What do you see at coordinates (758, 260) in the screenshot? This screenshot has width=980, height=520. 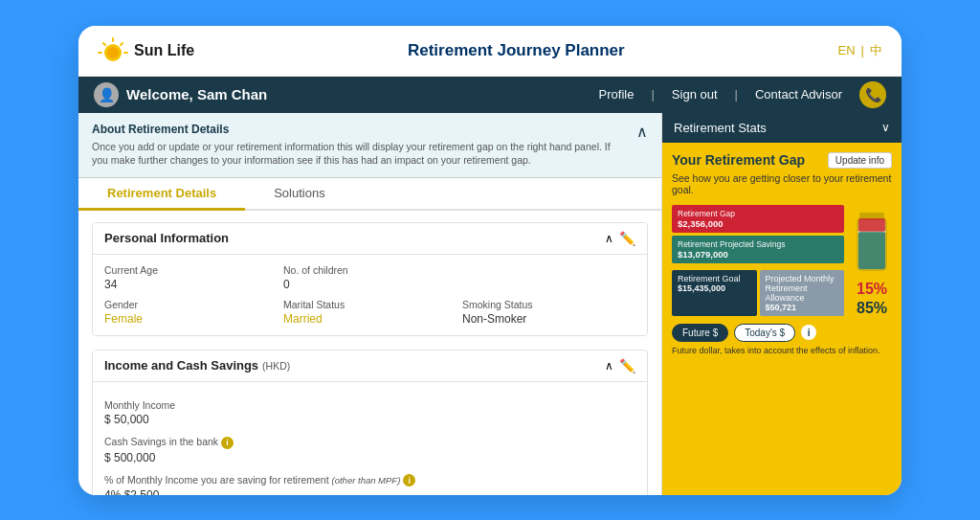 I see `chart-bars: Retirement Gap $2,356,000 Retirement Pro…` at bounding box center [758, 260].